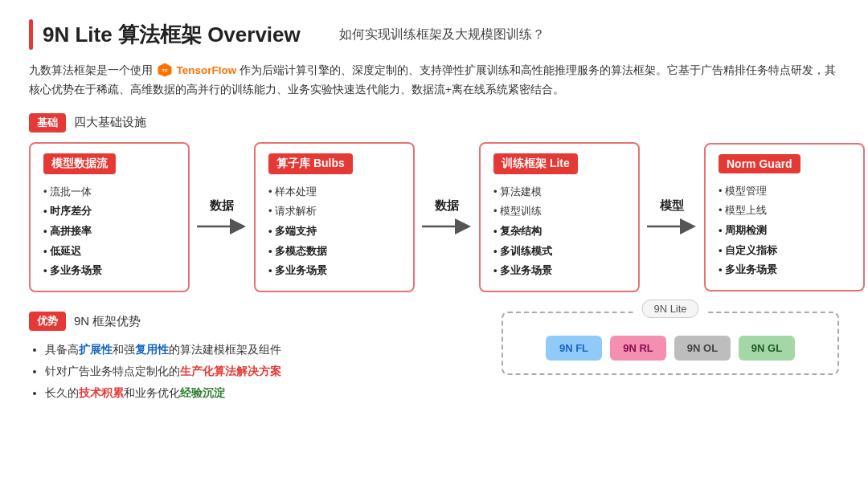 The width and height of the screenshot is (868, 485). What do you see at coordinates (535, 164) in the screenshot?
I see `card3-title: 训练框架 Lite` at bounding box center [535, 164].